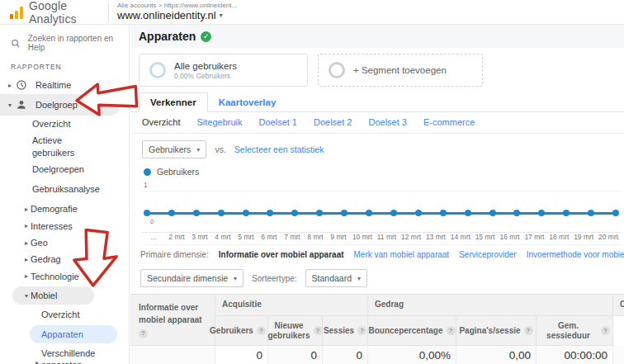  What do you see at coordinates (54, 13) in the screenshot?
I see `google-analytics-logo: Google Analytics` at bounding box center [54, 13].